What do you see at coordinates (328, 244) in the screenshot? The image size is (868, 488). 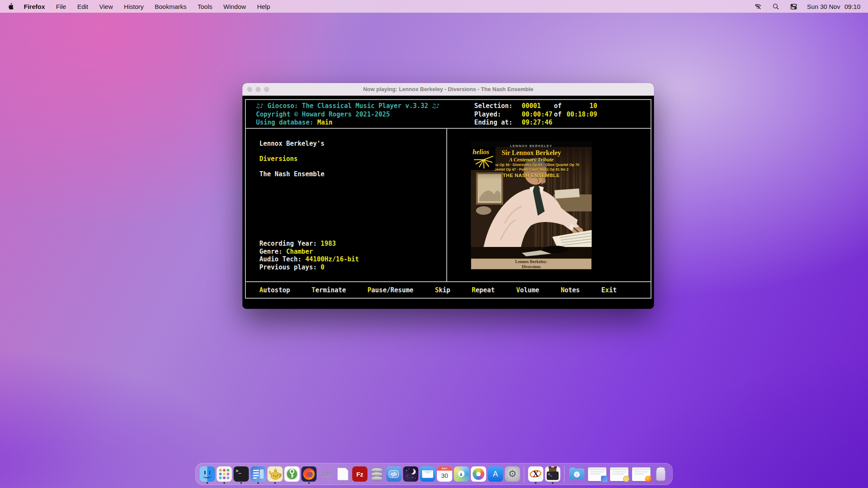 I see `recording-year-value: 1983` at bounding box center [328, 244].